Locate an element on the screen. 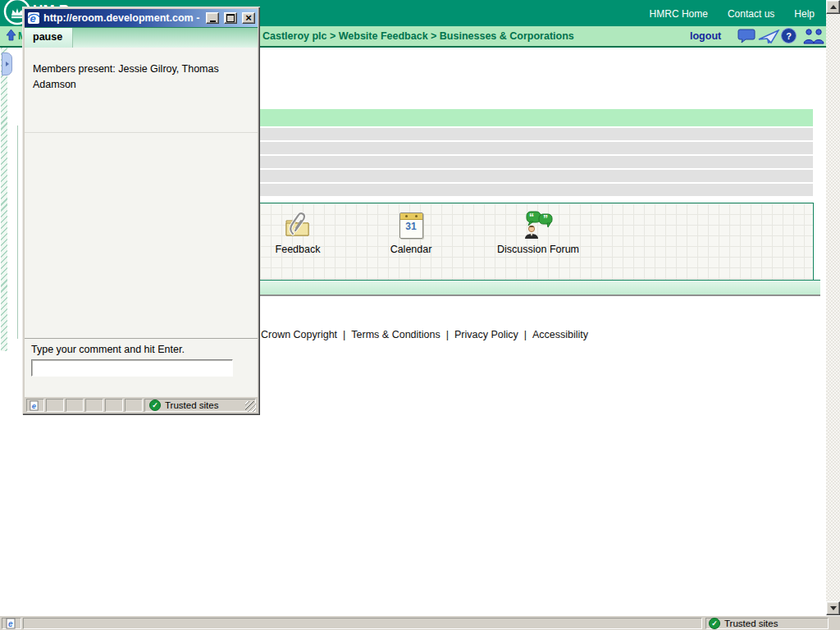  tool-label: Discussion Forum is located at coordinates (538, 249).